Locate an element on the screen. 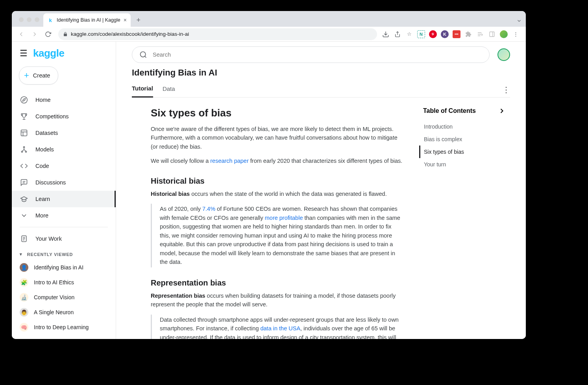  chrome-menu-icon: ⋮ is located at coordinates (516, 34).